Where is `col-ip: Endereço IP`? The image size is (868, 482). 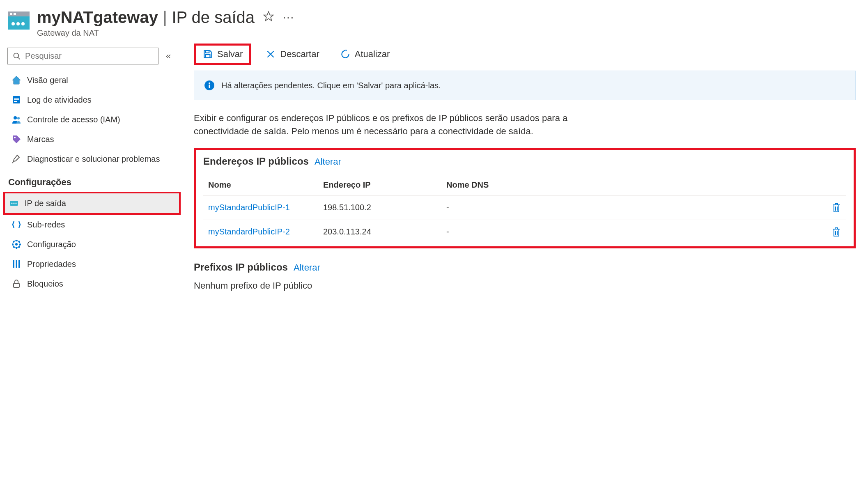 col-ip: Endereço IP is located at coordinates (385, 185).